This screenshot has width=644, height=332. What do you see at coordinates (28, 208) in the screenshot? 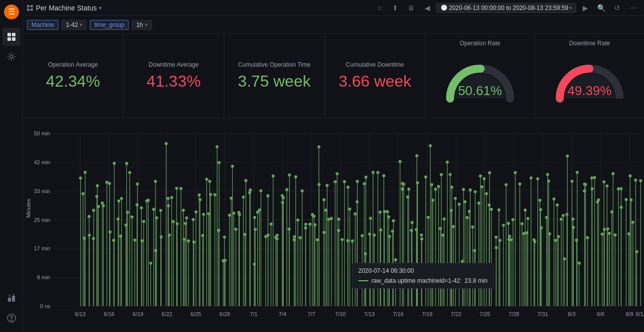
I see `svg-text: Minutes` at bounding box center [28, 208].